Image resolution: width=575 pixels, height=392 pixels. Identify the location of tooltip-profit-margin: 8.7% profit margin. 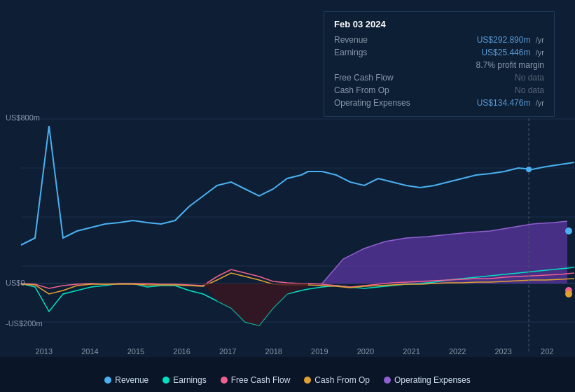
(510, 65).